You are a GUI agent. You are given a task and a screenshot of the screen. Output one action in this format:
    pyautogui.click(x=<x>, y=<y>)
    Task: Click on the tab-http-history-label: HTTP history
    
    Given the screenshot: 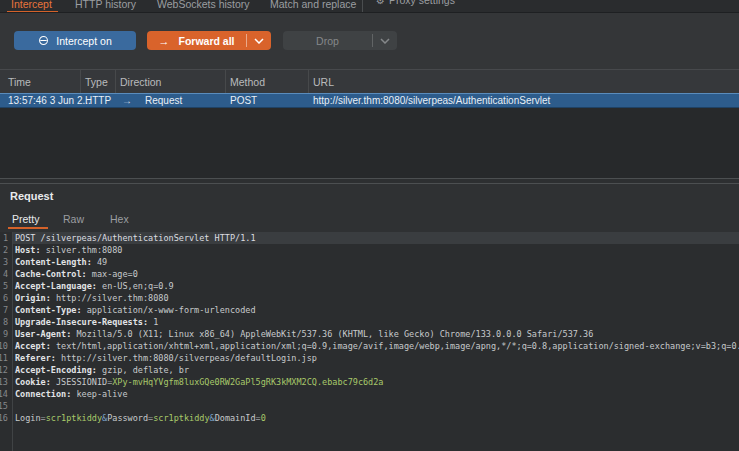 What is the action you would take?
    pyautogui.click(x=106, y=6)
    